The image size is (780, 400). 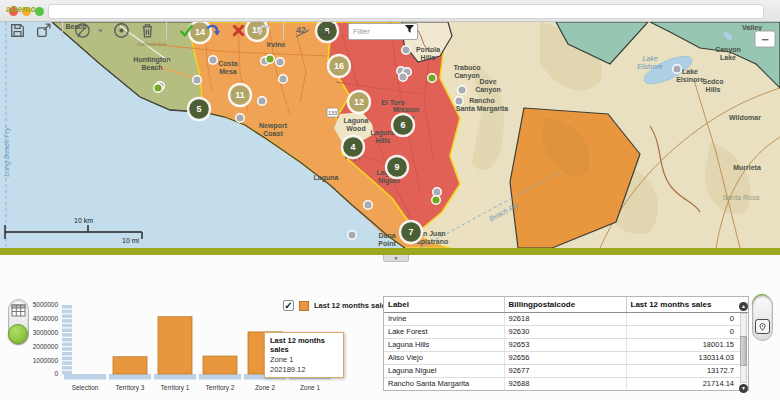 What do you see at coordinates (56, 374) in the screenshot?
I see `y-axis-tick: 0` at bounding box center [56, 374].